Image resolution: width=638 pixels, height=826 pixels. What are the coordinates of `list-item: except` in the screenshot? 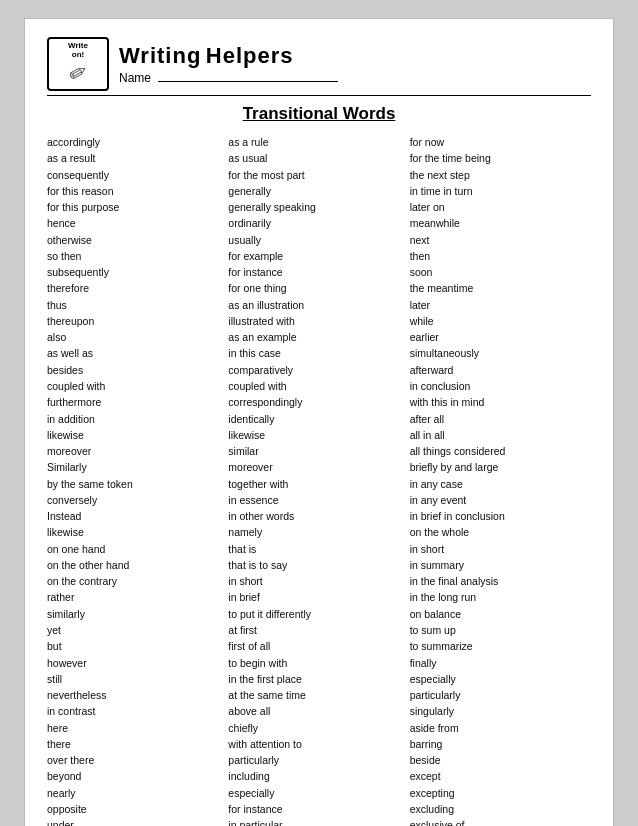 It's located at (500, 776).